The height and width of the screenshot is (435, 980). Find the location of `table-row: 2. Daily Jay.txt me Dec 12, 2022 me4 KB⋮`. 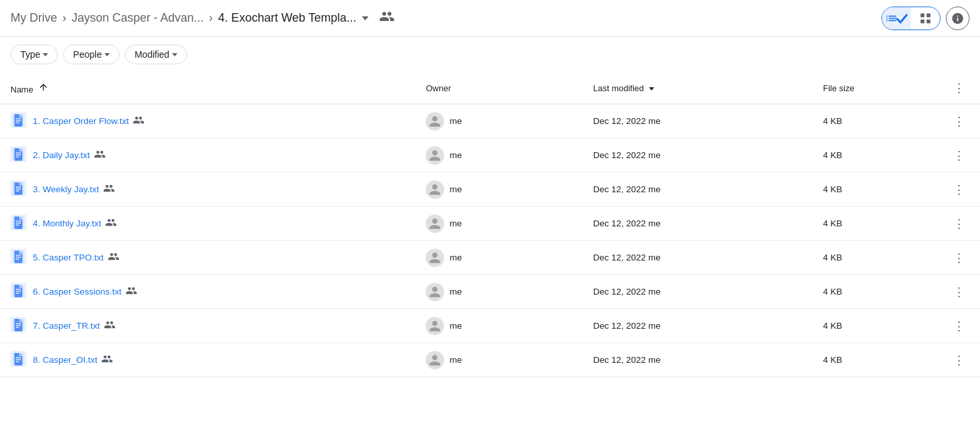

table-row: 2. Daily Jay.txt me Dec 12, 2022 me4 KB⋮ is located at coordinates (490, 155).